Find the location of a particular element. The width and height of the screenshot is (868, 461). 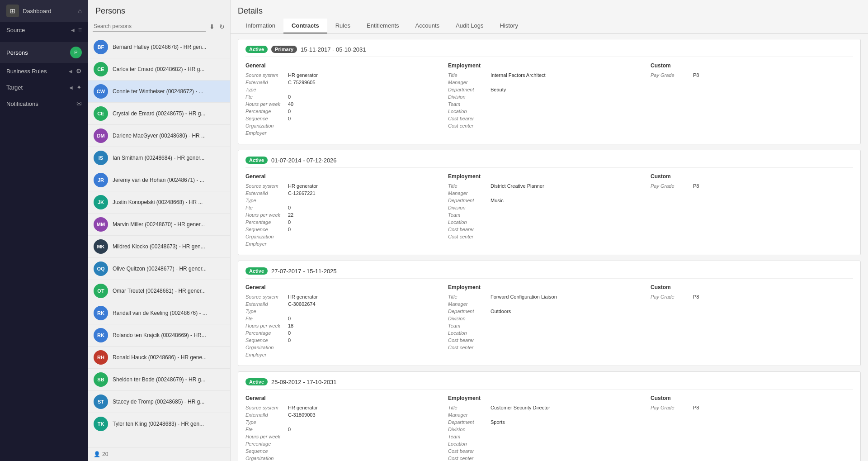

list-item: CE Carlos ter Emard (00248682) - HR g... is located at coordinates (159, 70).